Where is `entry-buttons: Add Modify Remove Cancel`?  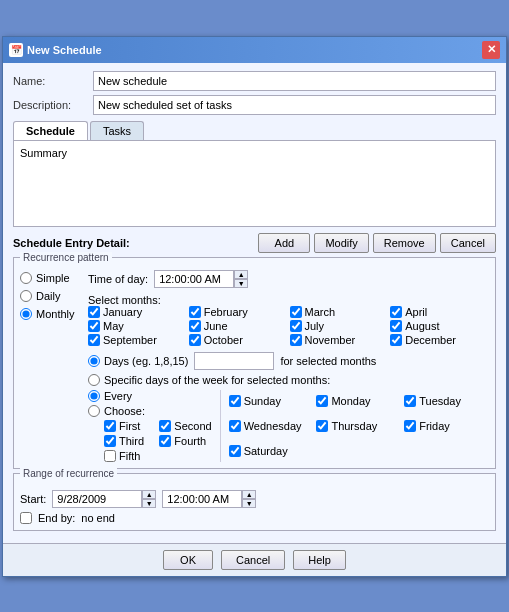
entry-buttons: Add Modify Remove Cancel is located at coordinates (377, 243).